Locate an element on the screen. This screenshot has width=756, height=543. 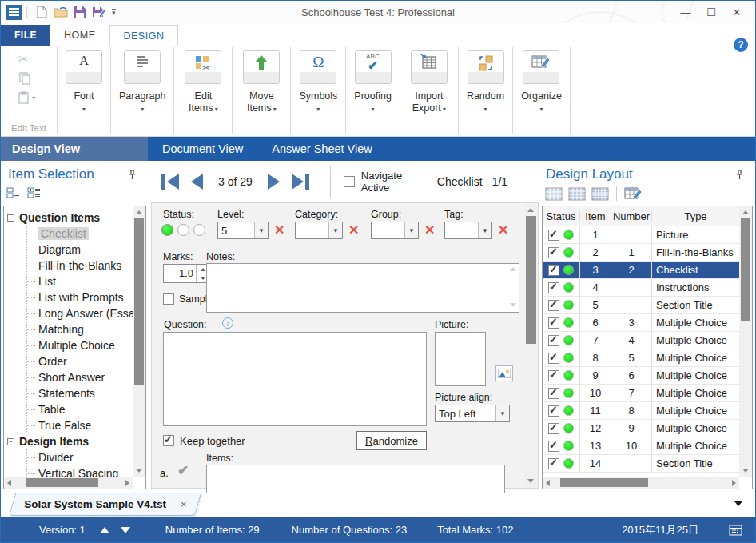
tree-item-list: List is located at coordinates (80, 281).